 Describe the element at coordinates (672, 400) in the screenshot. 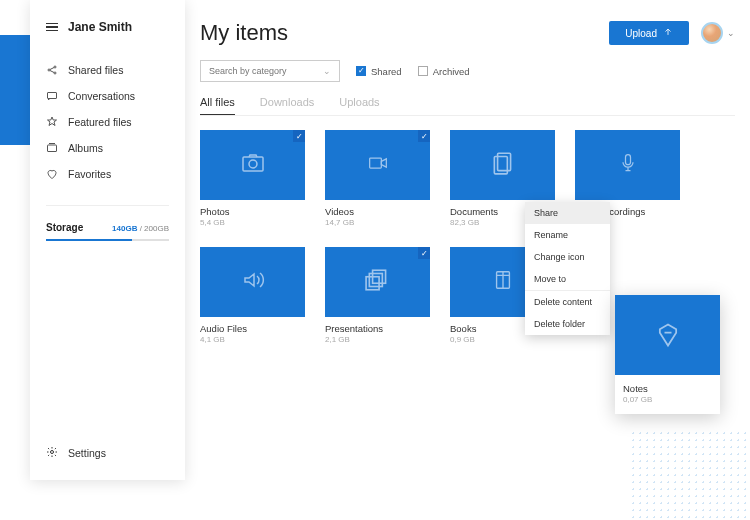

I see `card-size: 0,07 GB` at that location.